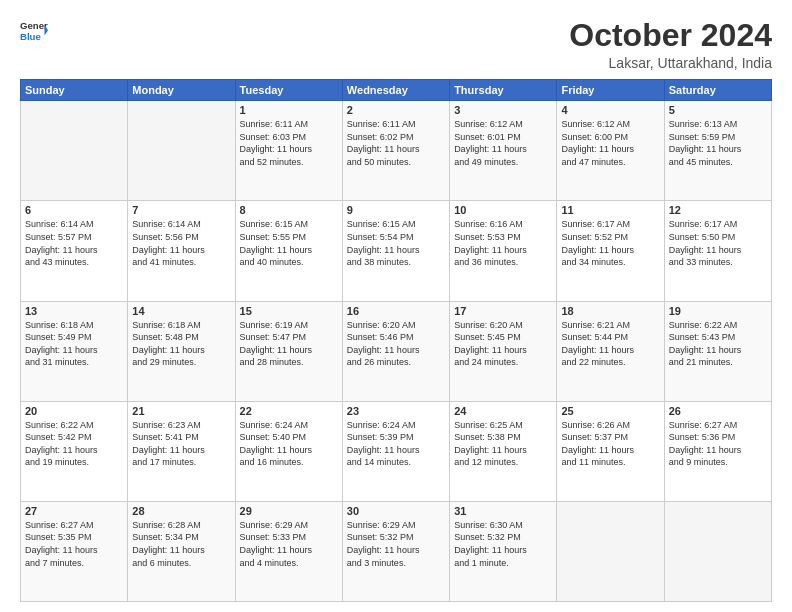  What do you see at coordinates (289, 311) in the screenshot?
I see `day-number: 15` at bounding box center [289, 311].